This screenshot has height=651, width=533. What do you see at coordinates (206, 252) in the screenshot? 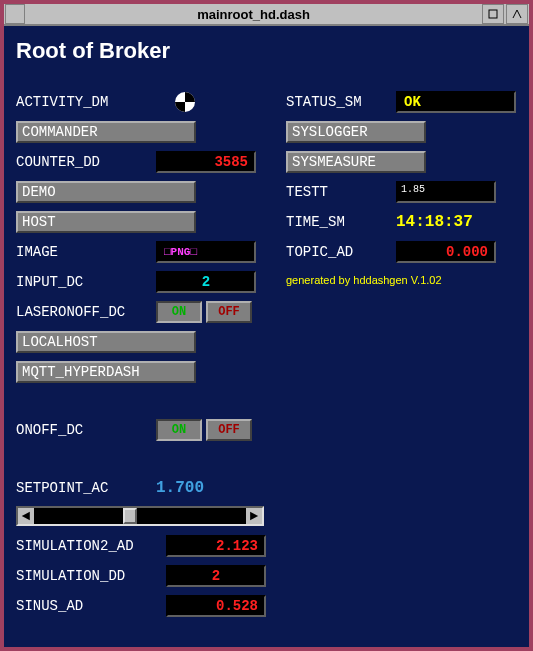
I see `image-value: □PNG□` at bounding box center [206, 252].